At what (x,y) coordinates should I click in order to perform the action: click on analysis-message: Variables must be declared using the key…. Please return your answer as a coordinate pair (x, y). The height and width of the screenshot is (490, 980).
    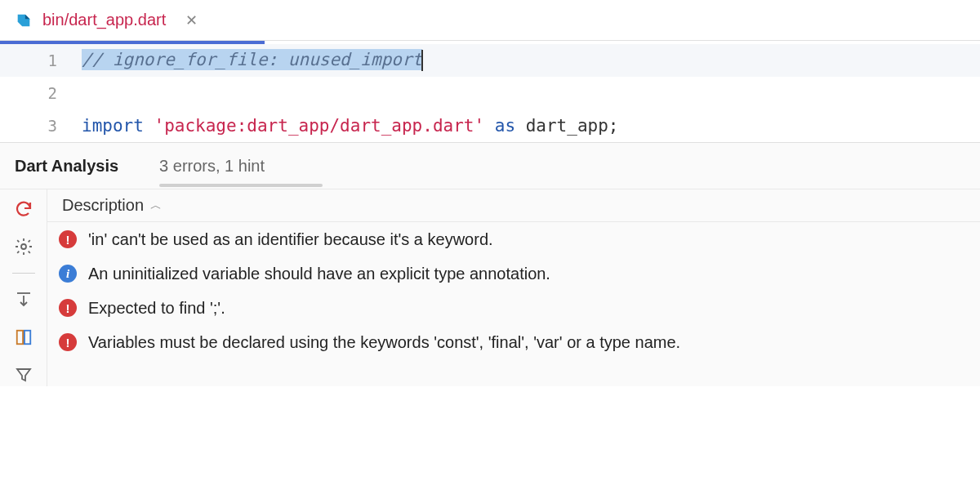
    Looking at the image, I should click on (384, 343).